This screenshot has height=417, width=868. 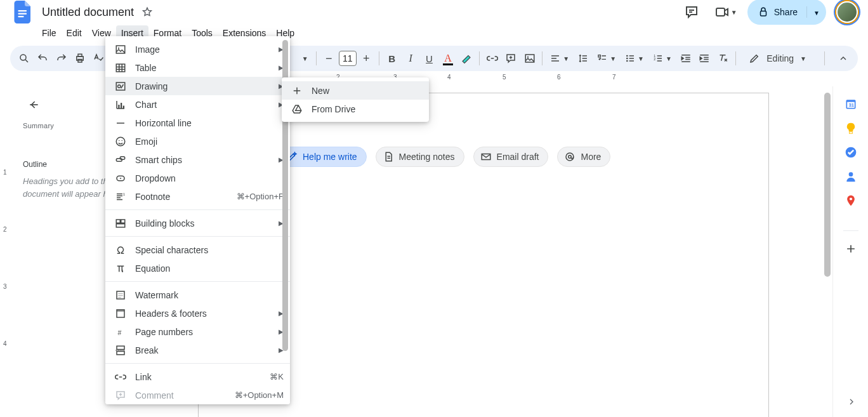 I want to click on insert-menu-item-equation: Equation, so click(x=198, y=268).